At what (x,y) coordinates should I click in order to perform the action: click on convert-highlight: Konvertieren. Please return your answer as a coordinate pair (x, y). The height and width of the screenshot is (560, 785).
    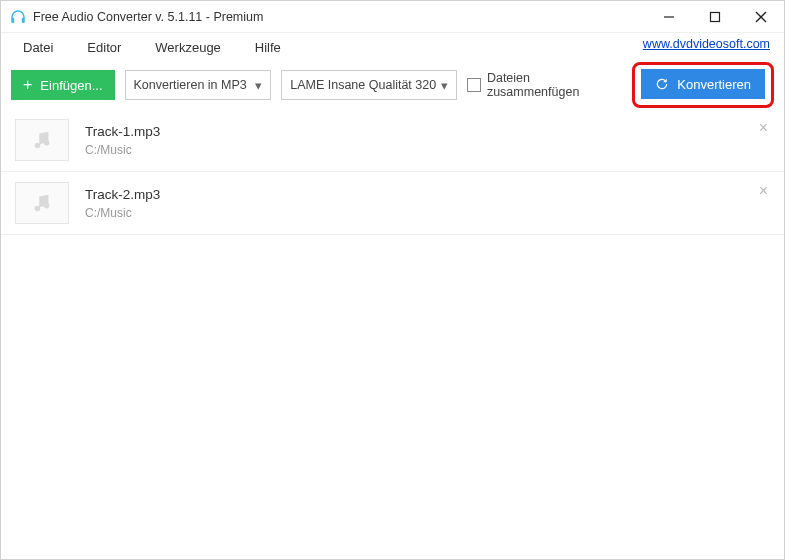
    Looking at the image, I should click on (703, 85).